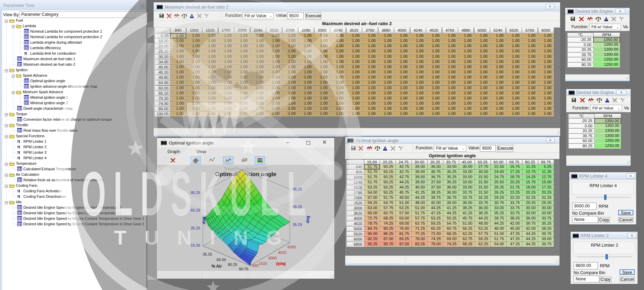  What do you see at coordinates (243, 269) in the screenshot?
I see `svg-text: 99.75` at bounding box center [243, 269].